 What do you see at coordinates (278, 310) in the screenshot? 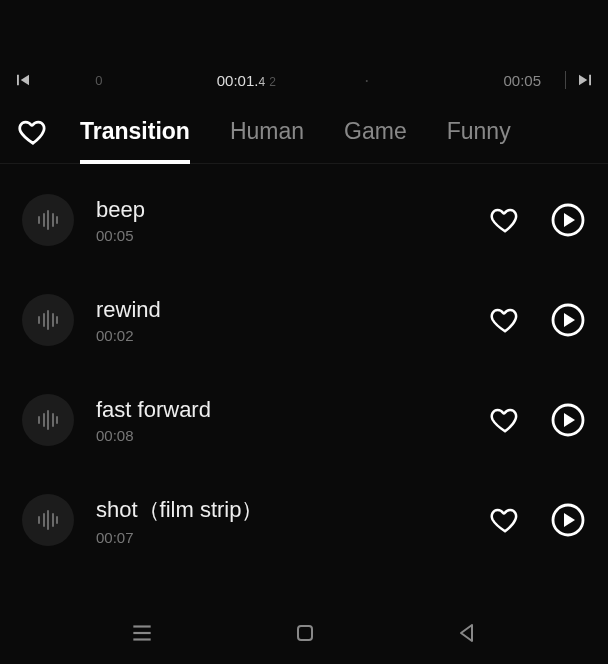
I see `sound-title: rewind` at bounding box center [278, 310].